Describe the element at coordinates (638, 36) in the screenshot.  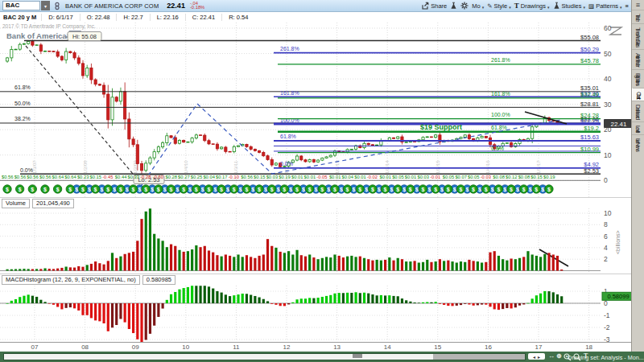
I see `side-tab-times-and-sales: Times And Sales` at that location.